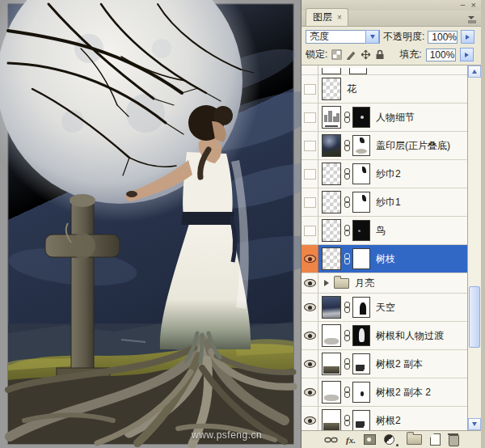 This screenshot has width=485, height=448. What do you see at coordinates (385, 175) in the screenshot?
I see `layer-row: 纱巾2` at bounding box center [385, 175].